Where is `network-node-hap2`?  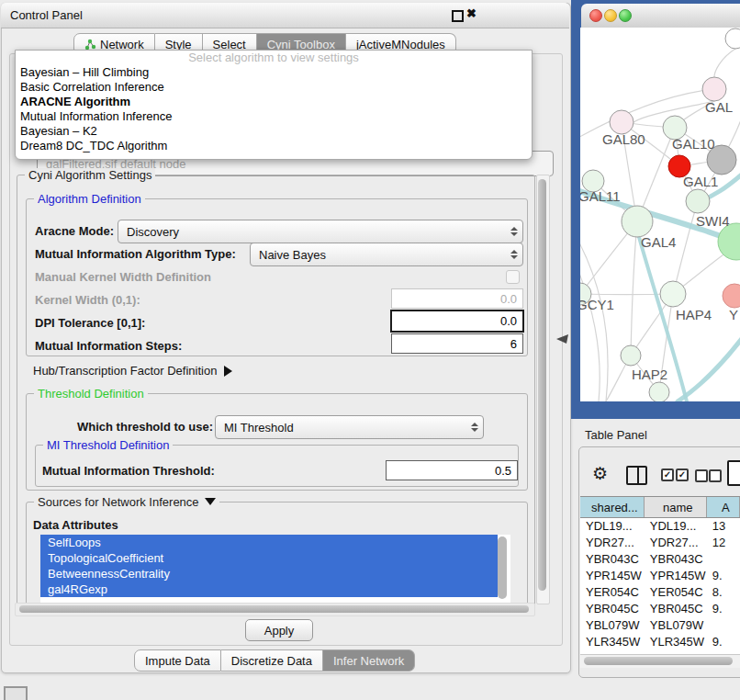 network-node-hap2 is located at coordinates (631, 356).